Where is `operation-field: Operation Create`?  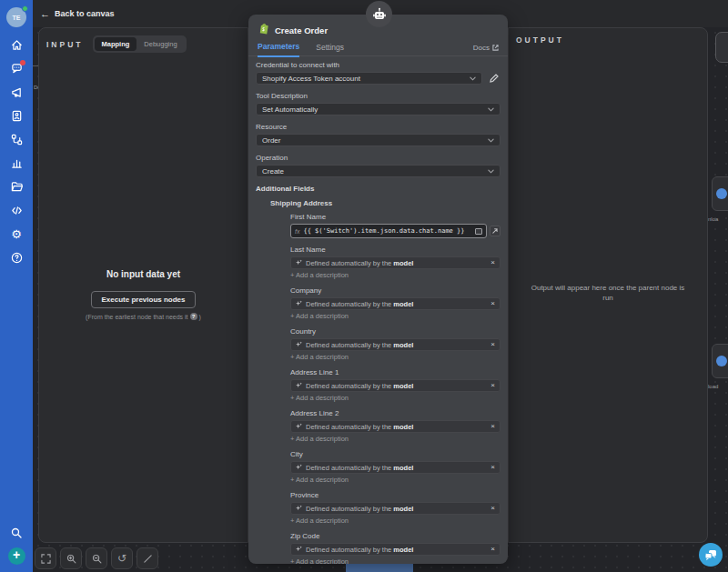
operation-field: Operation Create is located at coordinates (379, 166).